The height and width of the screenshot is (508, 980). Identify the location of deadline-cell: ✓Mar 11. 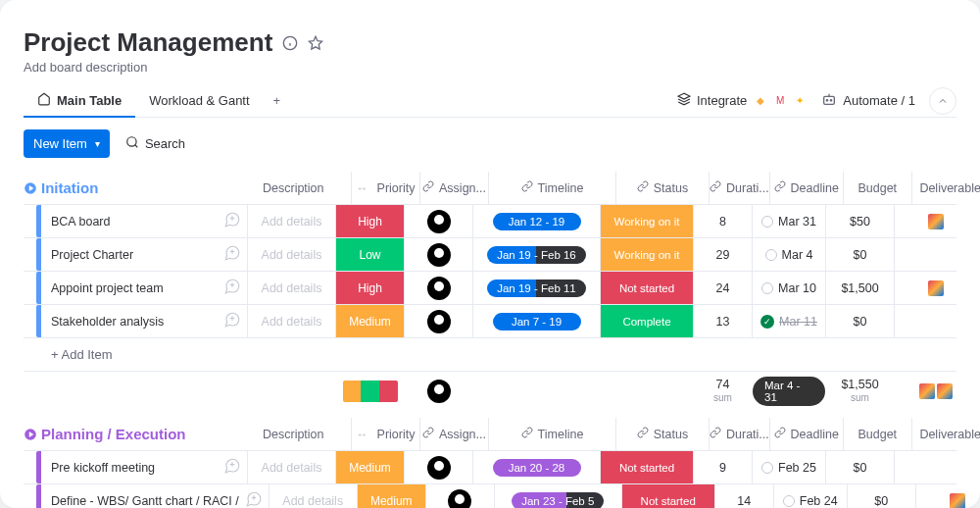
(788, 322).